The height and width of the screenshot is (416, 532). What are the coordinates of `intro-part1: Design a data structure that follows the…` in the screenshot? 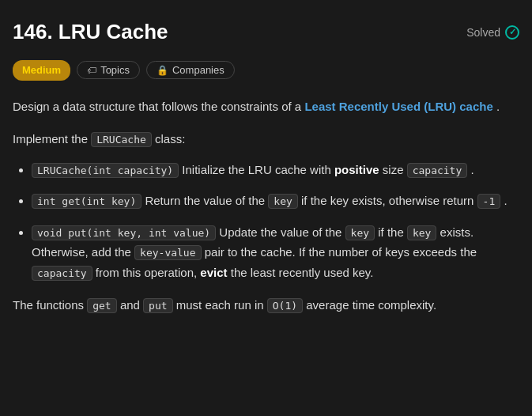 It's located at (158, 106).